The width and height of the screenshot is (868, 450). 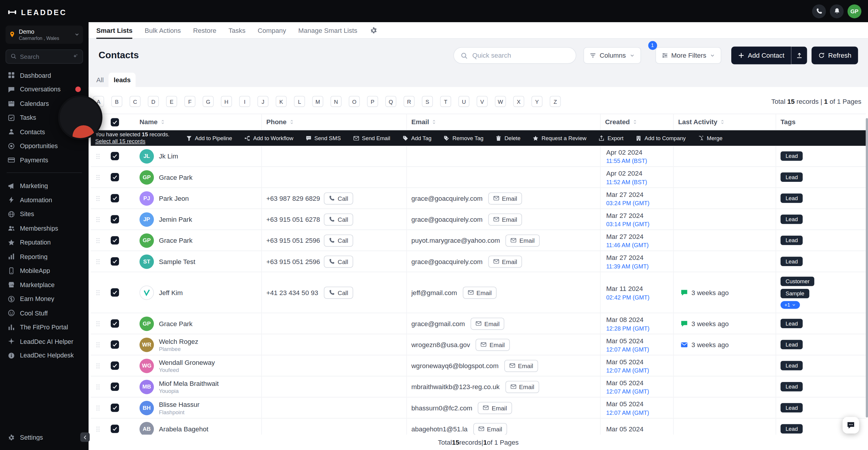 I want to click on letter-filter-y: Y, so click(x=537, y=101).